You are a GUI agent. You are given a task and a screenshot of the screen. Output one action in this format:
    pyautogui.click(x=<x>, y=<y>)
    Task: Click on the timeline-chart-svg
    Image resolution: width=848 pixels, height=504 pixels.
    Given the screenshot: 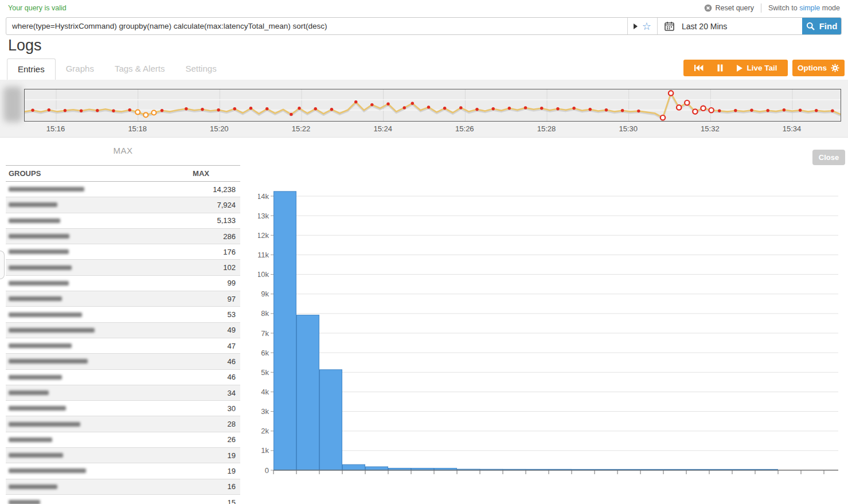 What is the action you would take?
    pyautogui.click(x=432, y=106)
    